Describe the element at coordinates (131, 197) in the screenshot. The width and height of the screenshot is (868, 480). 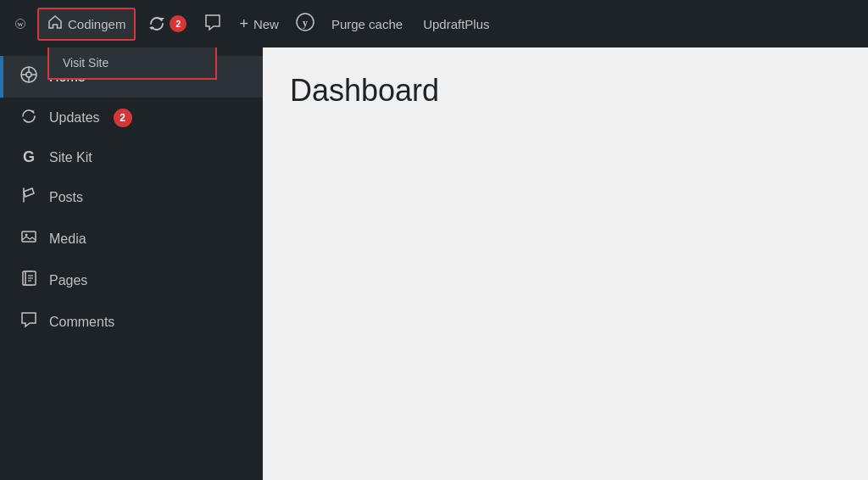
I see `sidebar-item-posts: Posts` at that location.